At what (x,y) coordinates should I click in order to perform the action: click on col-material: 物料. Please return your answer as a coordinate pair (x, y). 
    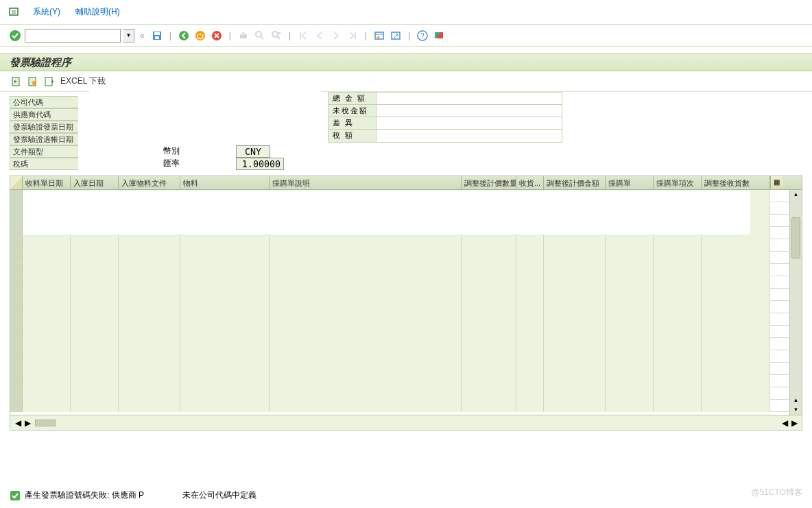
    Looking at the image, I should click on (225, 182).